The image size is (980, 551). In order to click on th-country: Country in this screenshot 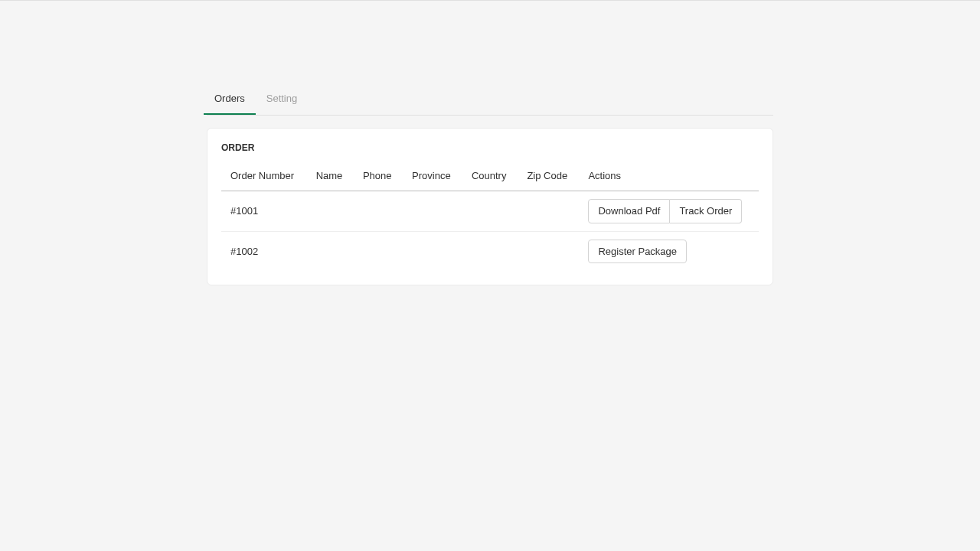, I will do `click(490, 178)`.